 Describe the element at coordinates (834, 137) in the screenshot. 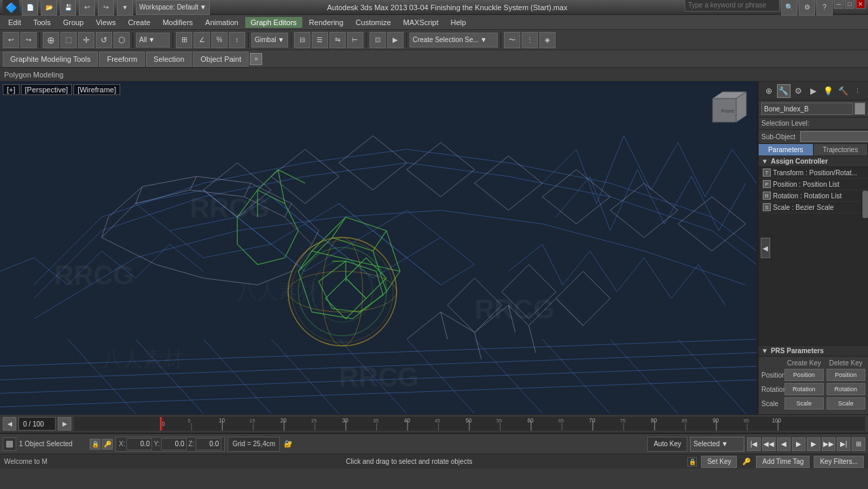

I see `sub-object-input` at that location.